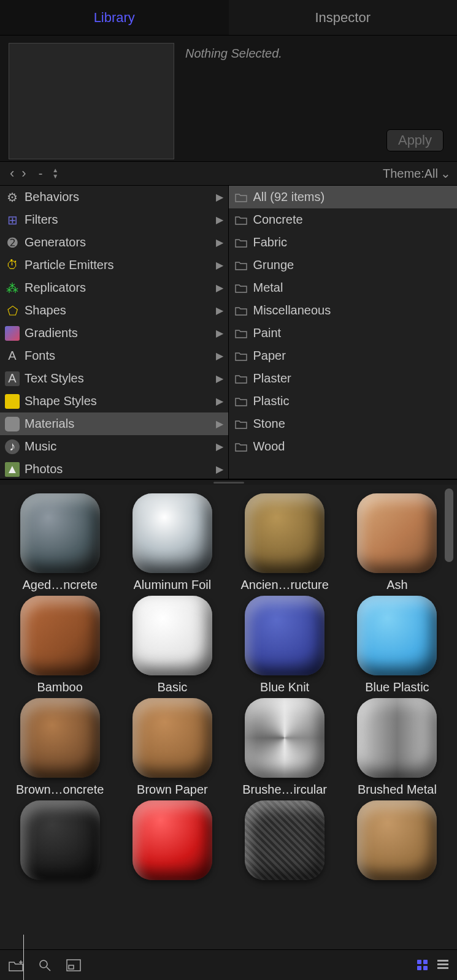 This screenshot has height=980, width=457. I want to click on behaviors-icon: ⚙, so click(12, 197).